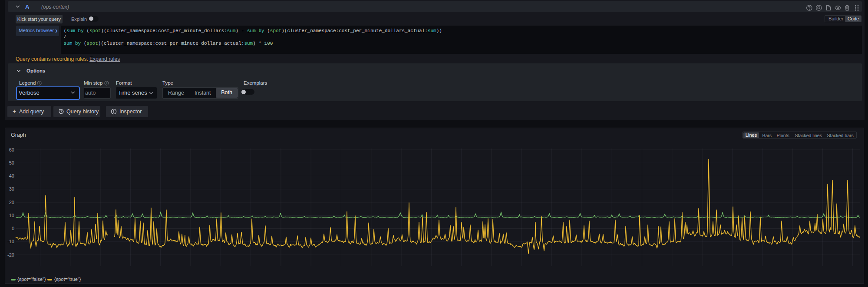 This screenshot has height=287, width=868. Describe the element at coordinates (12, 215) in the screenshot. I see `svg-text: 10` at that location.